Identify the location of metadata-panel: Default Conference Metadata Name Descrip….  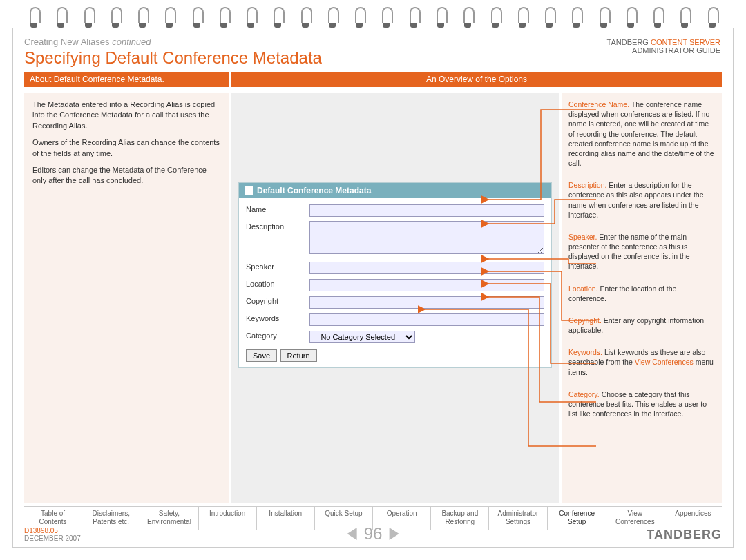
(395, 275).